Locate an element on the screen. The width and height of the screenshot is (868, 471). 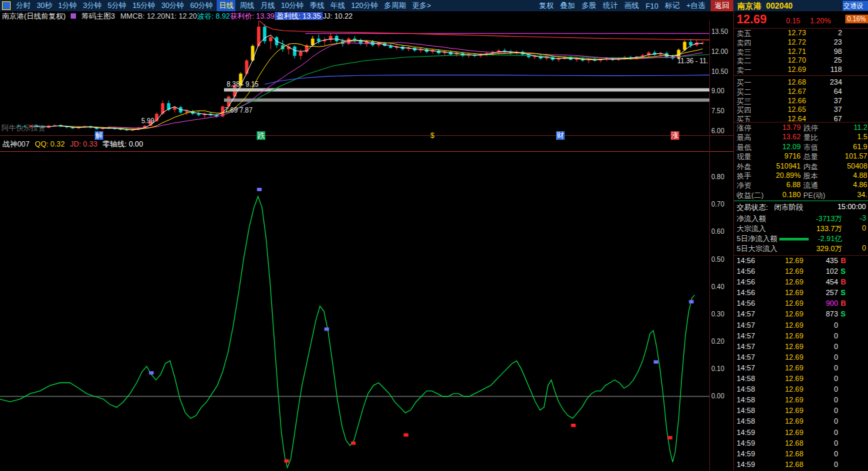
order-book-row: 买四12.6537 is located at coordinates (801, 110).